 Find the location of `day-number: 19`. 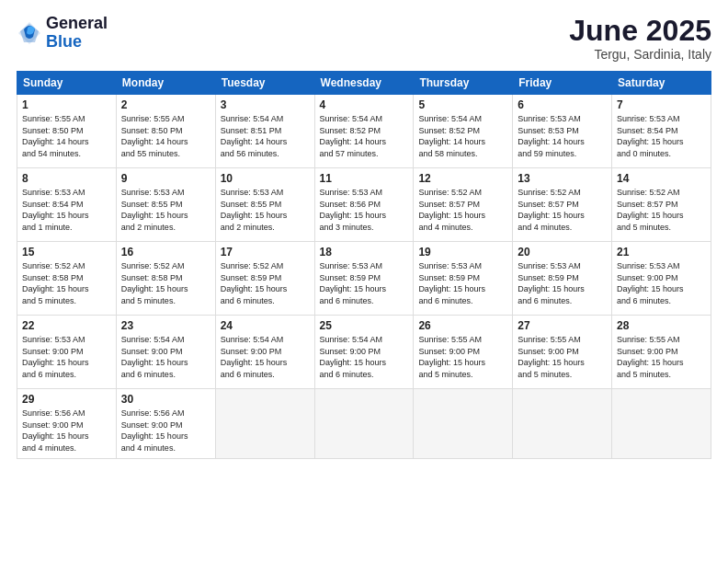

day-number: 19 is located at coordinates (463, 252).